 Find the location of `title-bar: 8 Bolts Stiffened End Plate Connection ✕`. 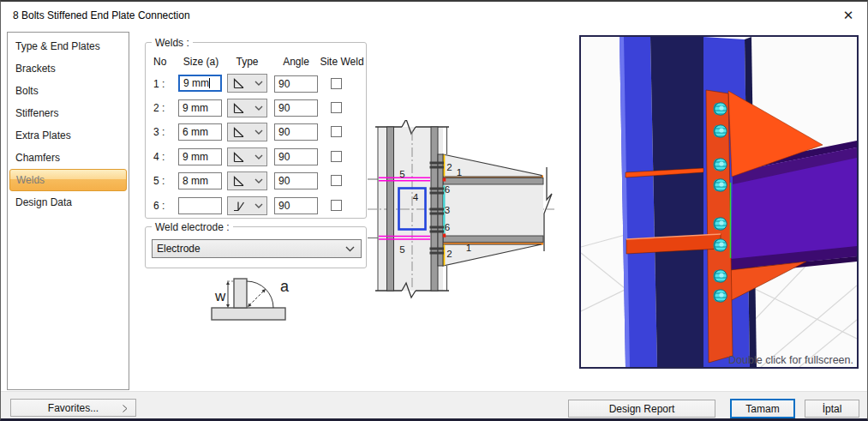

title-bar: 8 Bolts Stiffened End Plate Connection ✕ is located at coordinates (434, 15).